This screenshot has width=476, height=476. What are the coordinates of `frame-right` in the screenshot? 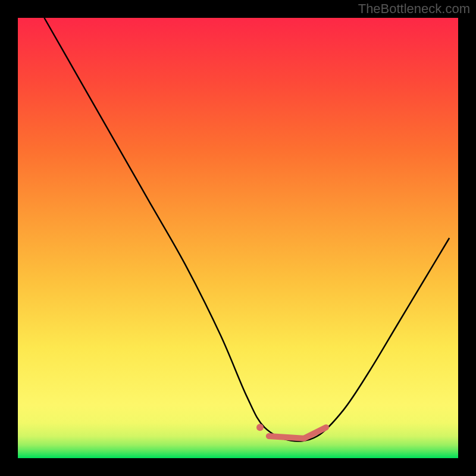 It's located at (467, 238).